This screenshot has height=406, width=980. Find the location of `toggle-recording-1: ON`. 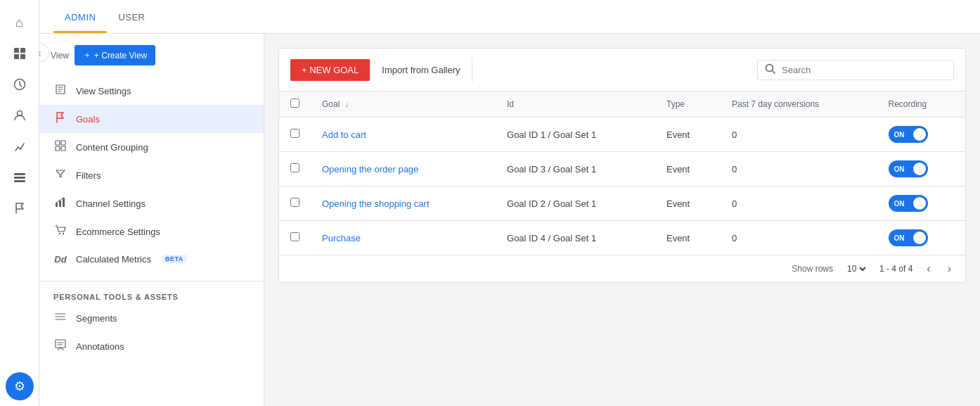

toggle-recording-1: ON is located at coordinates (908, 169).